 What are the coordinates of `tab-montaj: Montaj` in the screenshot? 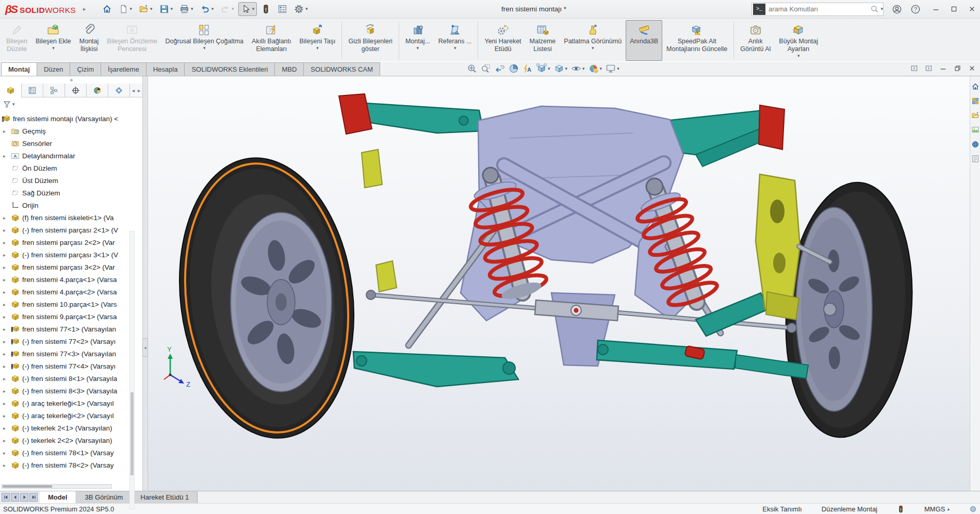 It's located at (19, 69).